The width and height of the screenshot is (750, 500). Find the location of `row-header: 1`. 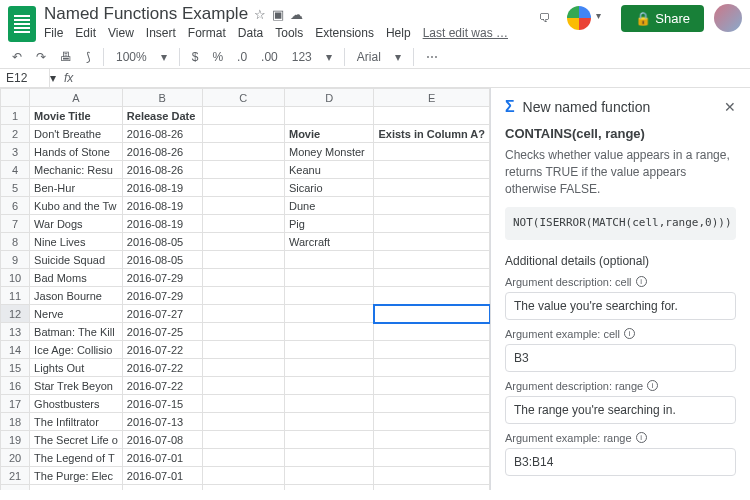

row-header: 1 is located at coordinates (16, 116).